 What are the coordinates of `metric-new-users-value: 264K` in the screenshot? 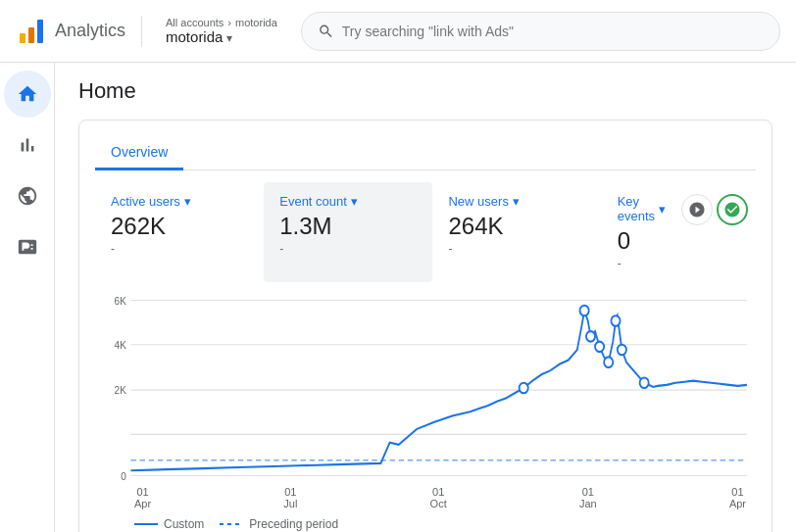 It's located at (517, 226).